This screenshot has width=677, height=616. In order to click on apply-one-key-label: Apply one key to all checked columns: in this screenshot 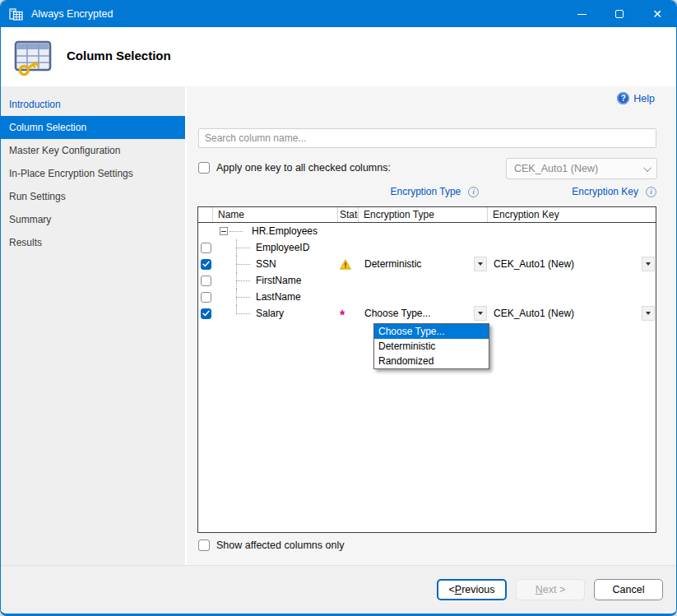, I will do `click(304, 168)`.